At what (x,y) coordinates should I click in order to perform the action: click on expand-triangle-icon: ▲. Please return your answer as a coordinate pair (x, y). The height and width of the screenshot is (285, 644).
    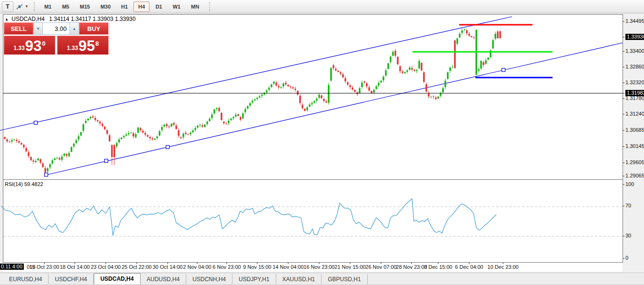
    Looking at the image, I should click on (7, 19).